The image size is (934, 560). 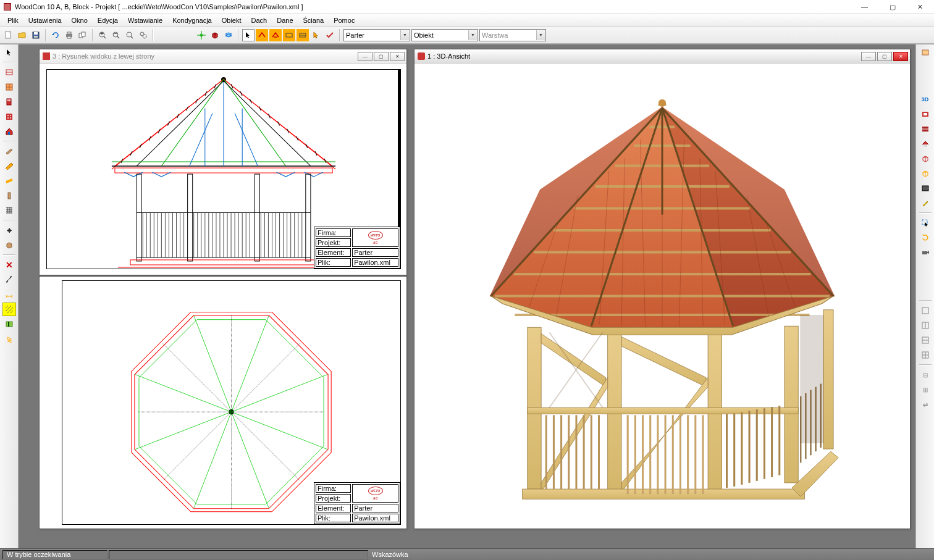 What do you see at coordinates (377, 35) in the screenshot?
I see `floor-combo: Parter ▼` at bounding box center [377, 35].